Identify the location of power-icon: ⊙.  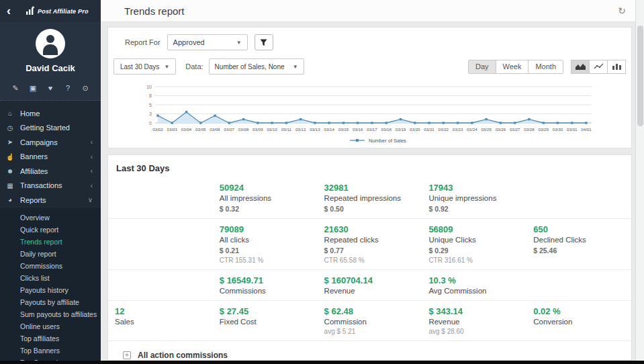
(85, 89).